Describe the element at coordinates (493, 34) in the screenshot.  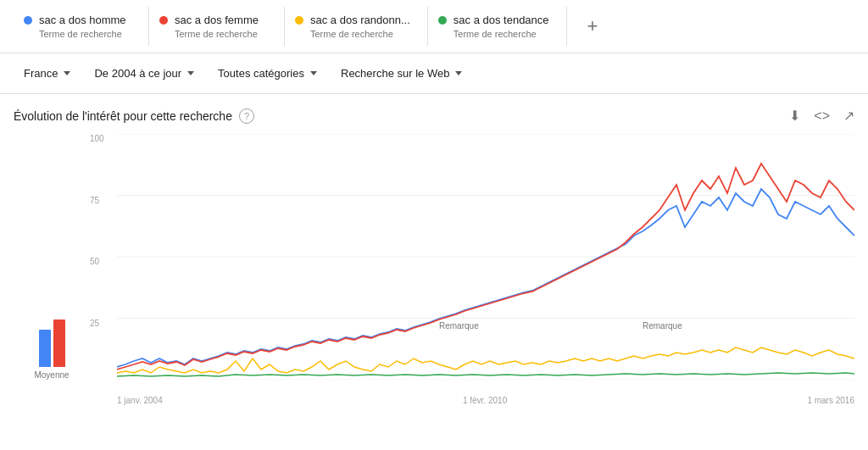
I see `term-4-sublabel: Terme de recherche` at that location.